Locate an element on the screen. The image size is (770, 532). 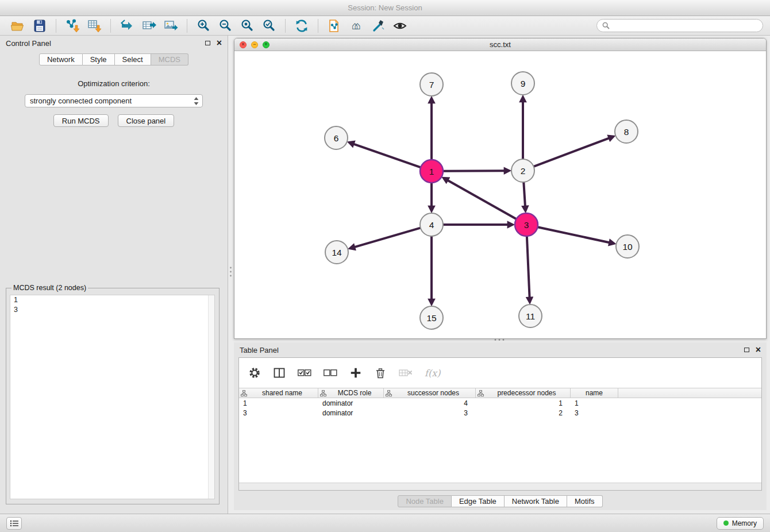
first-neighbors-icon: ⌂⌂ is located at coordinates (356, 26).